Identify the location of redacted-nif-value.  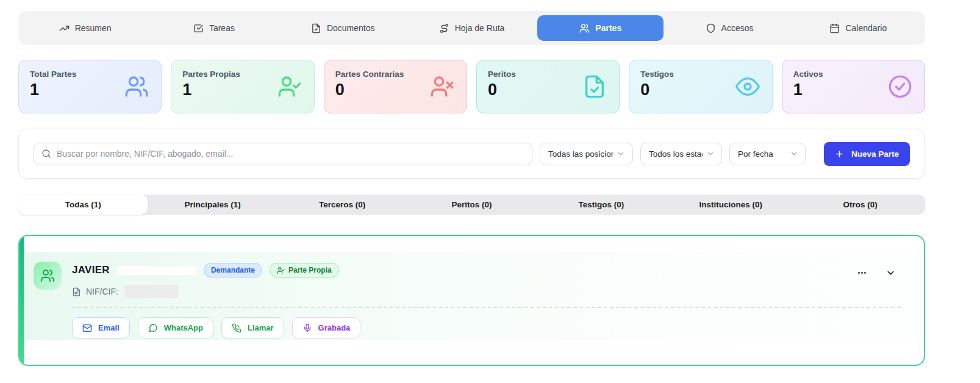
(151, 292).